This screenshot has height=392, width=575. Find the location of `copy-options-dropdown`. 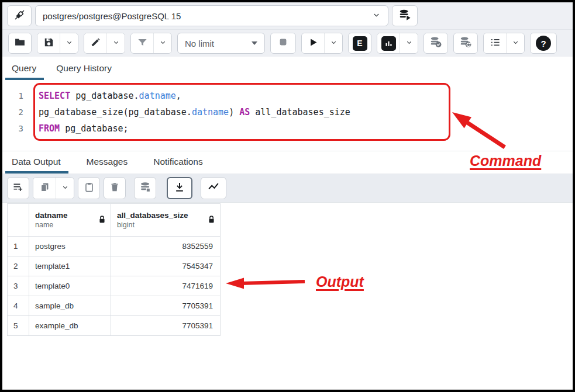

copy-options-dropdown is located at coordinates (64, 188).